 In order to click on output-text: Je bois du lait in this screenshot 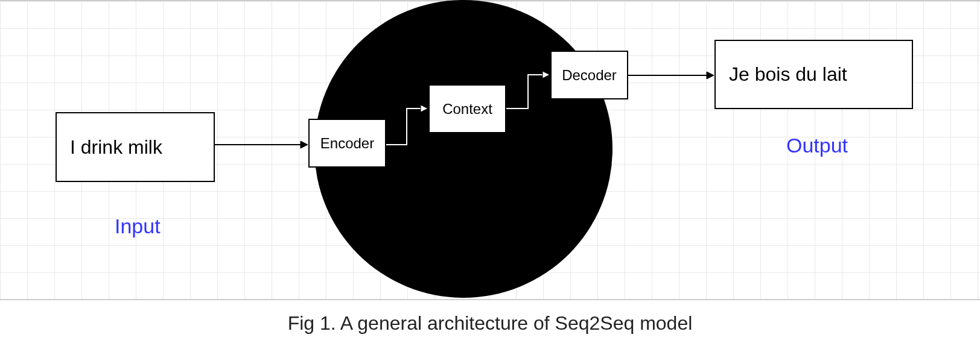, I will do `click(788, 75)`.